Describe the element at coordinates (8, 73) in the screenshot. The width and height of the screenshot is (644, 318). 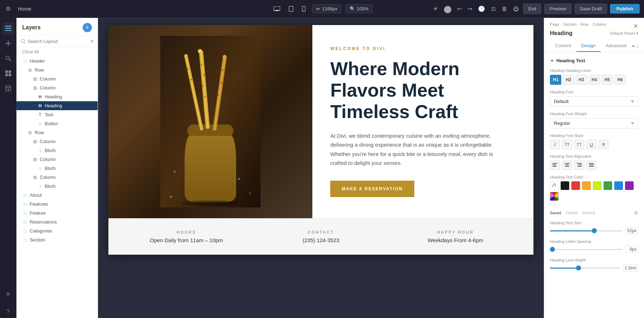
I see `grid-icon-btn` at that location.